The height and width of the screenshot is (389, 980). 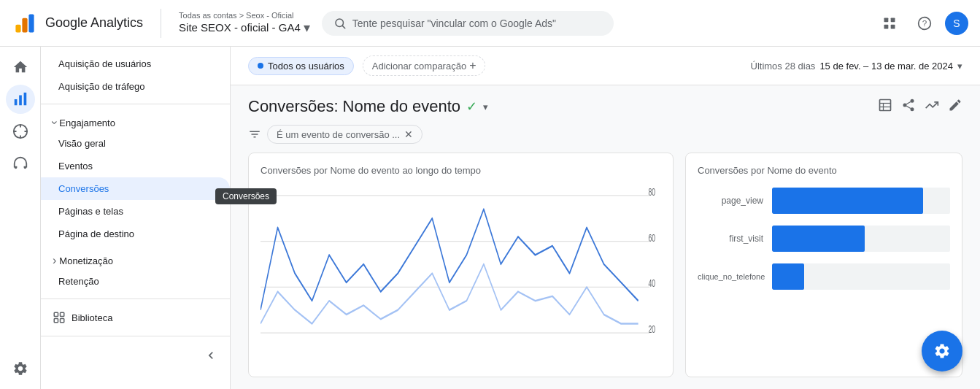 What do you see at coordinates (861, 201) in the screenshot?
I see `bar-track-page-view` at bounding box center [861, 201].